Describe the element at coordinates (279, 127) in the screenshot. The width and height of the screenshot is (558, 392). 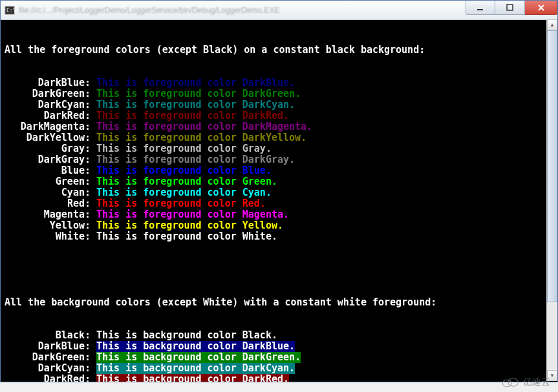
I see `fg-row-DarkMagenta: DarkMagenta: This is foreground color Da…` at that location.